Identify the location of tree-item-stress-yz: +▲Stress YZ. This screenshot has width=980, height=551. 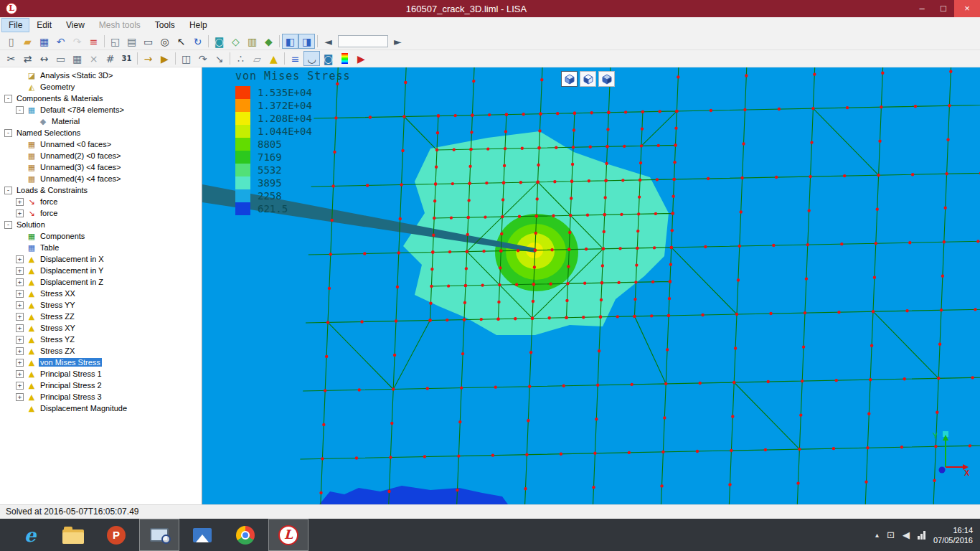
(100, 339).